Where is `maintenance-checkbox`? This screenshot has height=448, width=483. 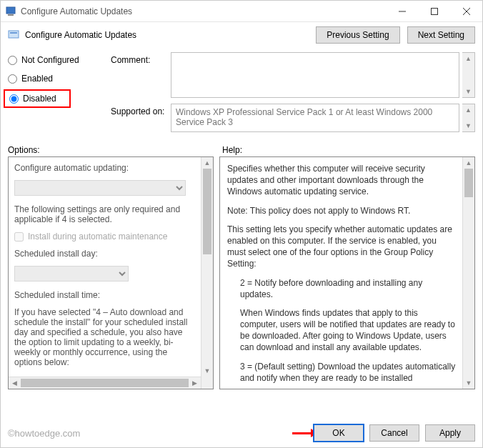 maintenance-checkbox is located at coordinates (19, 237).